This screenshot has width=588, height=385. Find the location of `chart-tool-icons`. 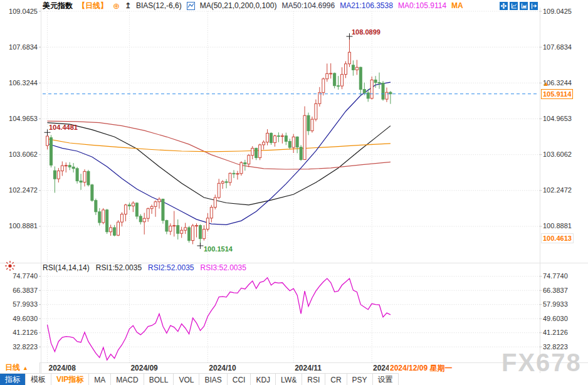

chart-tool-icons is located at coordinates (519, 6).